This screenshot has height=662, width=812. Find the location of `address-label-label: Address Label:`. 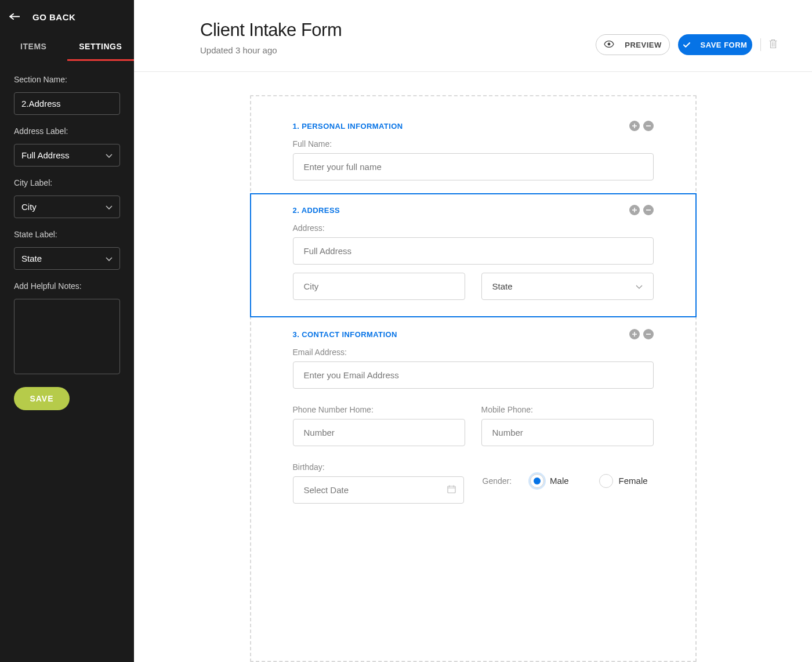

address-label-label: Address Label: is located at coordinates (67, 131).